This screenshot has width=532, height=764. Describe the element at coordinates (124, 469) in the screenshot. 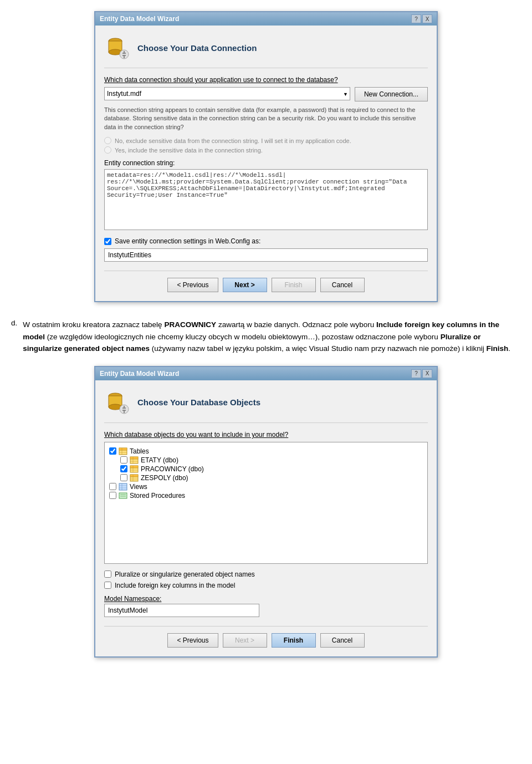

I see `pracownicy-checkbox` at that location.